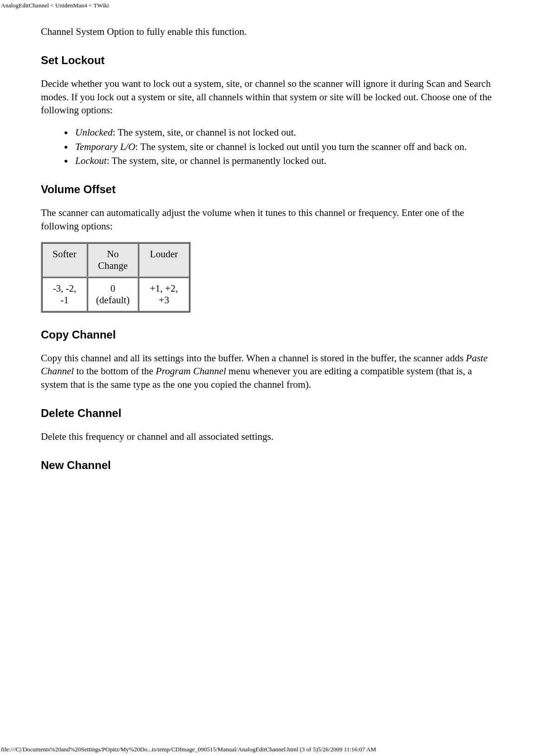  What do you see at coordinates (270, 371) in the screenshot?
I see `copy-channel-paragraph: Copy this channel and all its settings i…` at bounding box center [270, 371].